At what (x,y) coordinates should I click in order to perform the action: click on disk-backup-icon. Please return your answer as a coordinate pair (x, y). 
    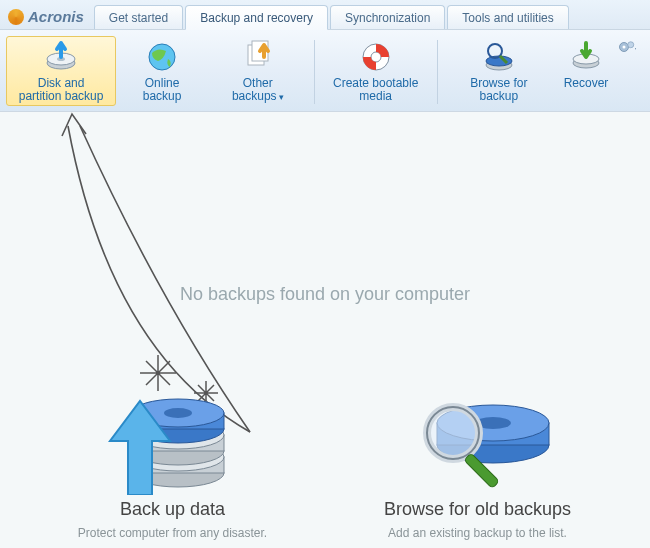
    Looking at the image, I should click on (61, 57).